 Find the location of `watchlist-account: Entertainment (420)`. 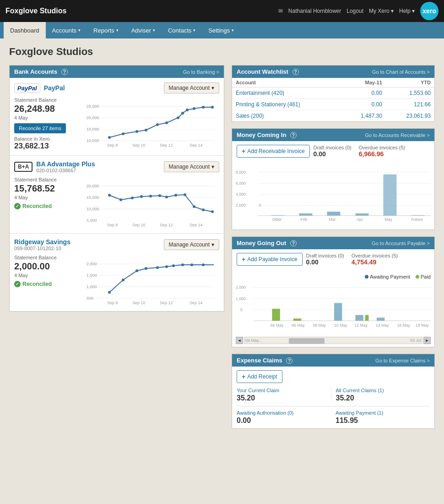

watchlist-account: Entertainment (420) is located at coordinates (287, 93).